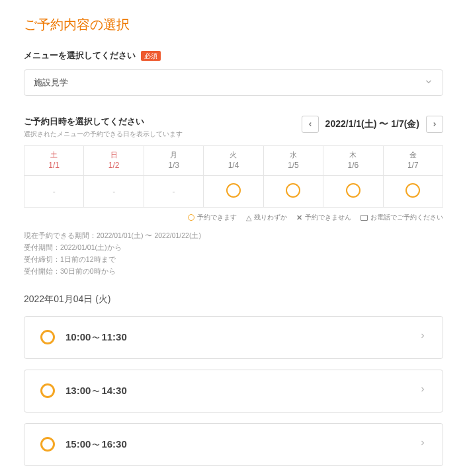 The width and height of the screenshot is (467, 476). What do you see at coordinates (114, 161) in the screenshot?
I see `calendar-day-header: 日1/2` at bounding box center [114, 161].